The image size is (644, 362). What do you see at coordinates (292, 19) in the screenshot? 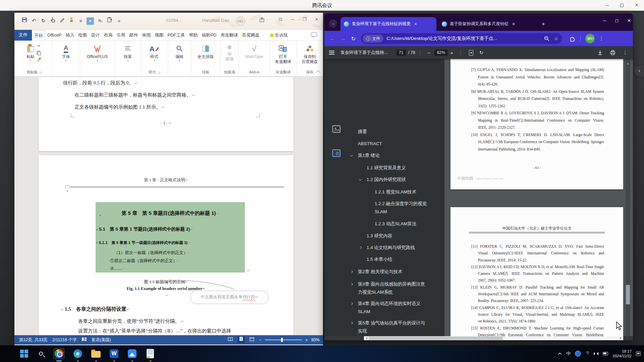
I see `word-minimize-button: ─` at bounding box center [292, 19].